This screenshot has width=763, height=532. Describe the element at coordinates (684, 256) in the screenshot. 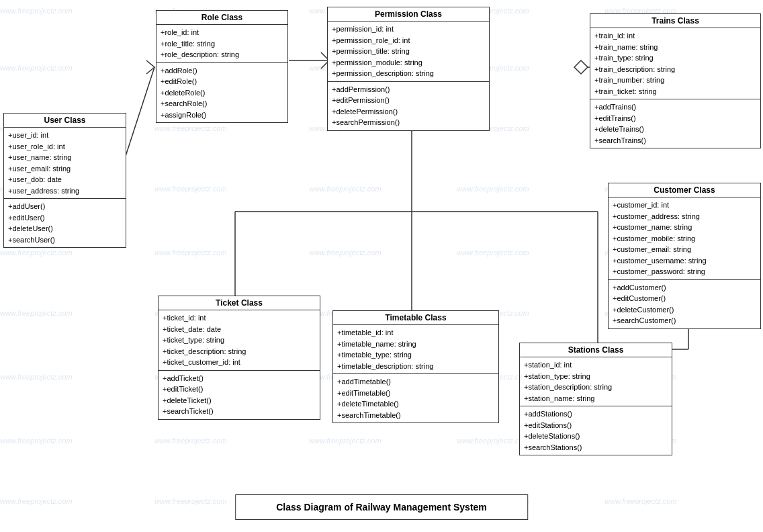

I see `customer-class: Customer Class +customer_id: int +custom…` at that location.